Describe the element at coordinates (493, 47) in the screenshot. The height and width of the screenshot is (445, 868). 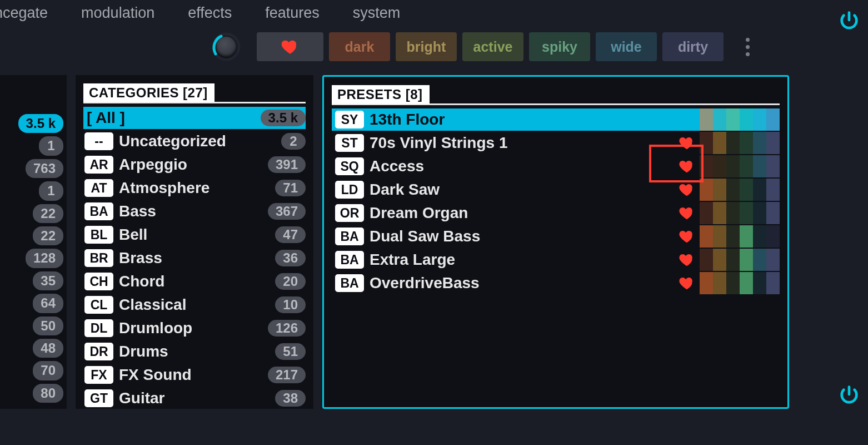
I see `filter-active: active` at that location.